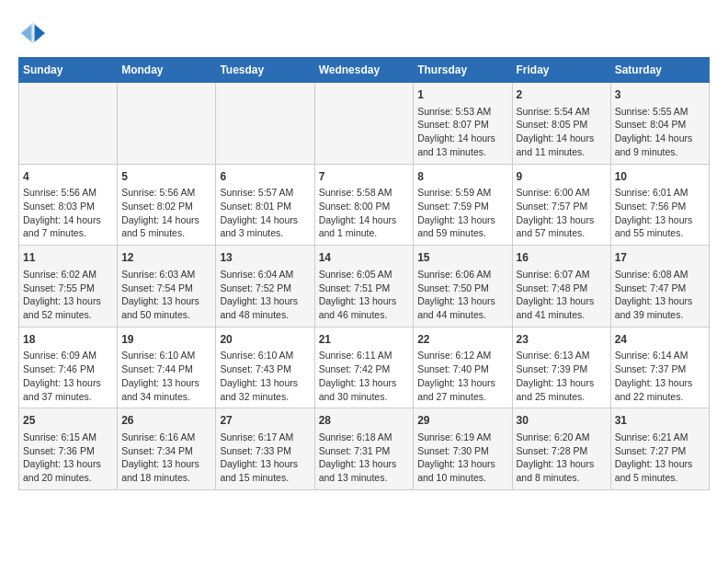 The image size is (728, 563). I want to click on day-info: Sunrise: 6:07 AM Sunset: 7:48 PM Dayligh…, so click(562, 294).